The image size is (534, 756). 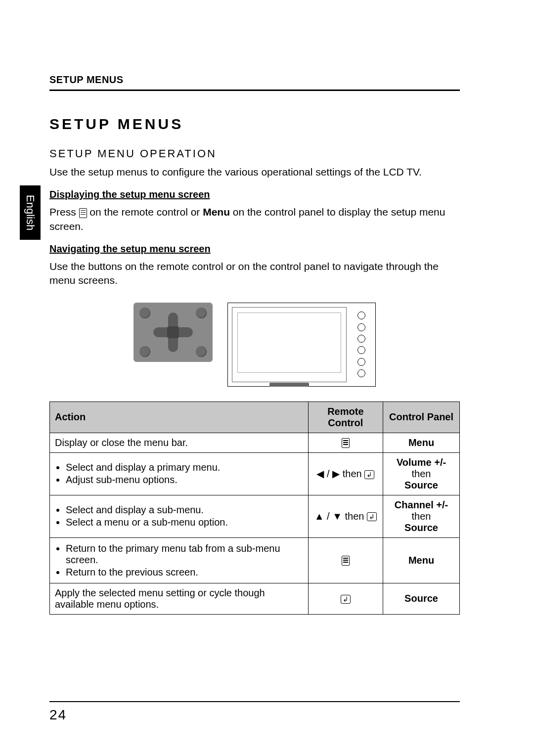 What do you see at coordinates (255, 154) in the screenshot?
I see `section-heading: SETUP MENU OPERATION` at bounding box center [255, 154].